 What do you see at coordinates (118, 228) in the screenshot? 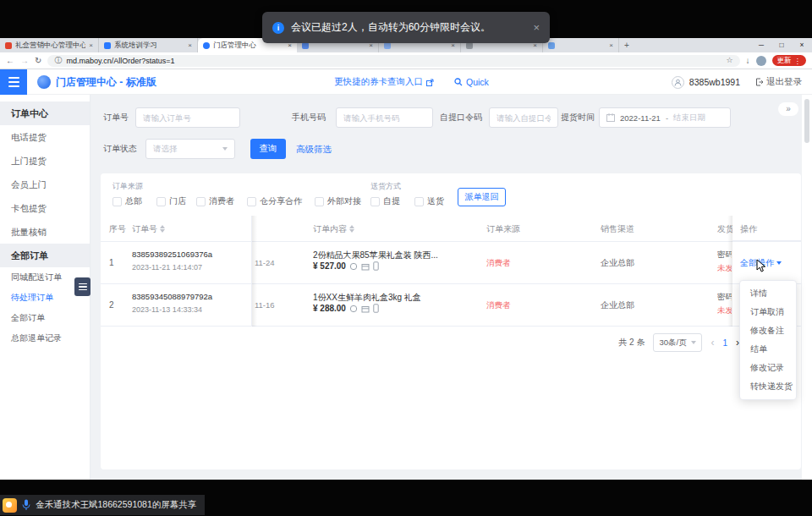
I see `col-no: 序号` at bounding box center [118, 228].